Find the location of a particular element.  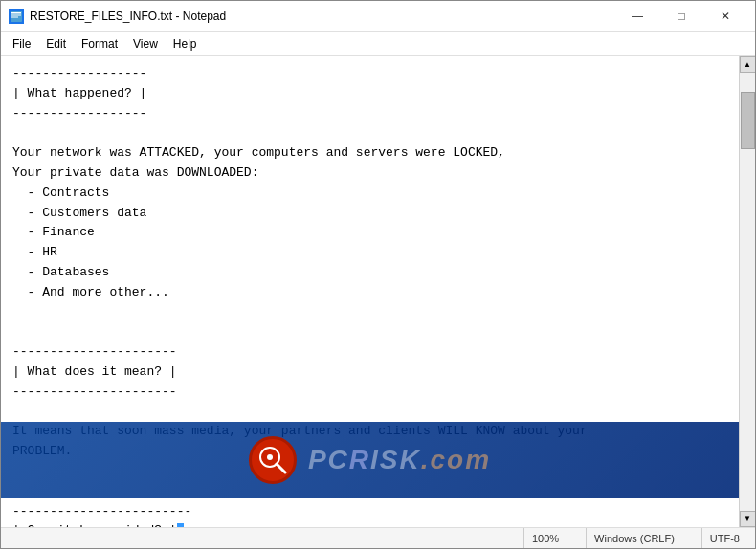

menu-help: Help is located at coordinates (186, 44).